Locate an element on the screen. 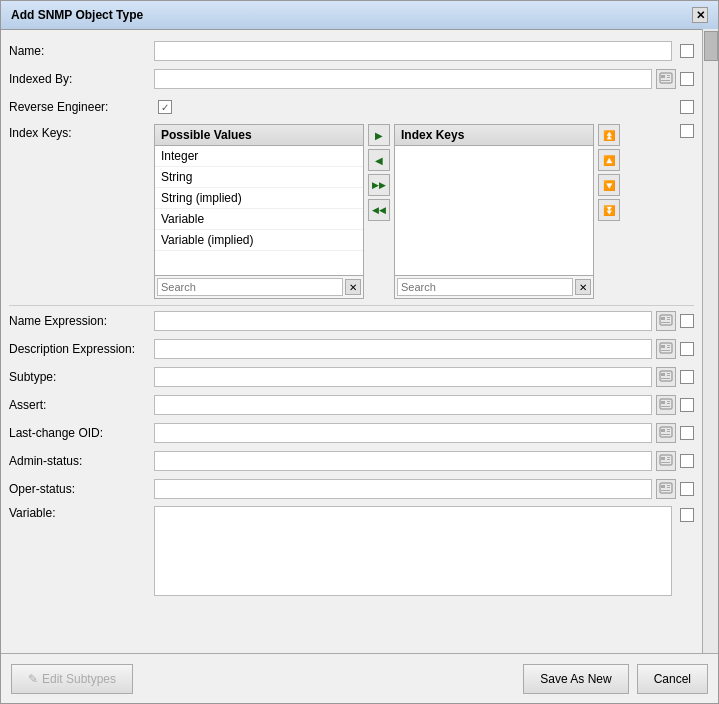 The width and height of the screenshot is (719, 704). possible-values-search-bar: ✕ is located at coordinates (259, 286).